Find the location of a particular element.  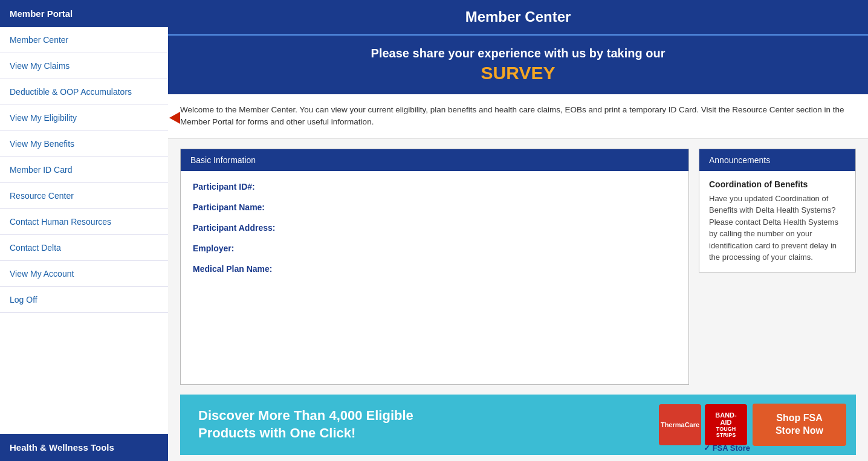

sidebar-item-log-off: Log Off is located at coordinates (84, 300).